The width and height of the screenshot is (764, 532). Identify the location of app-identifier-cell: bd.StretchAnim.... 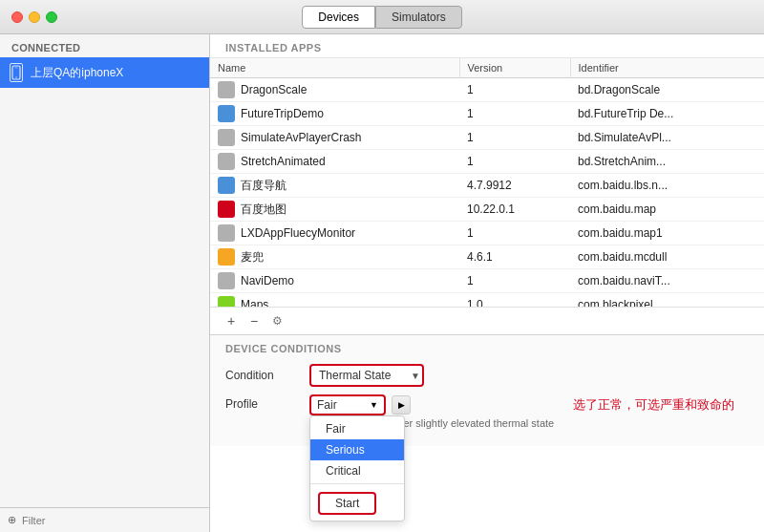
(667, 162).